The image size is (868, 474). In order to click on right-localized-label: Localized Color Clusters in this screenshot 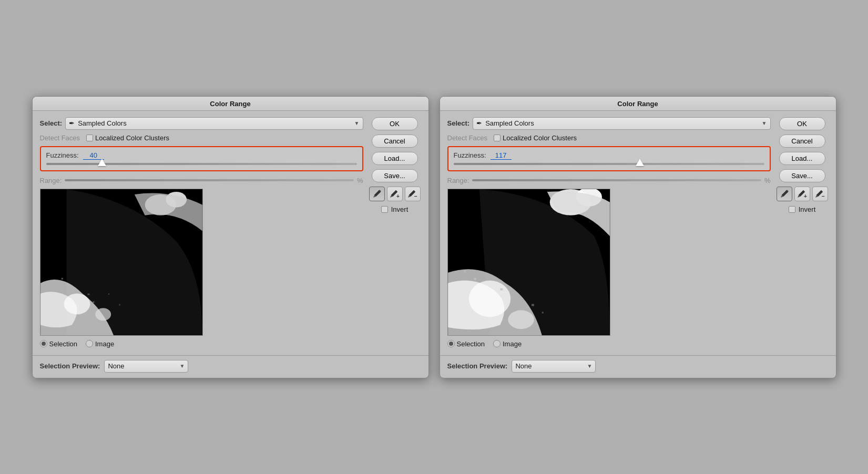, I will do `click(539, 138)`.